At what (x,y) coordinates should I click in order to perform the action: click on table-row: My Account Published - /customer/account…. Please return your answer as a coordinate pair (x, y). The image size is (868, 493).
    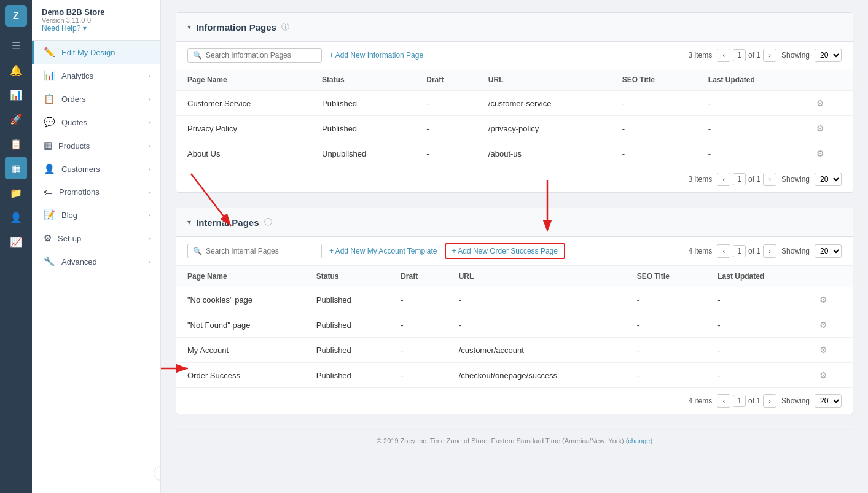
    Looking at the image, I should click on (515, 350).